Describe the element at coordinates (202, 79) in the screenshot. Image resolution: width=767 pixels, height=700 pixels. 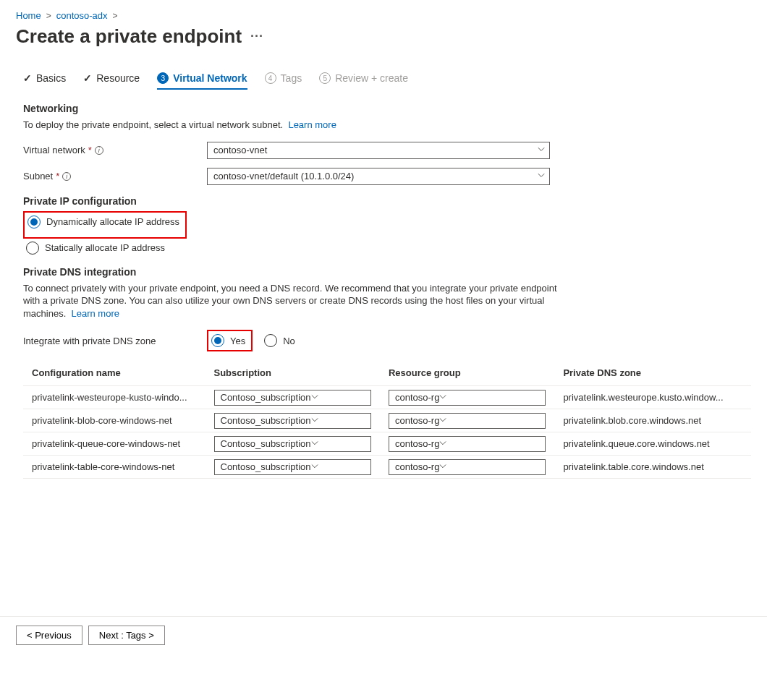
I see `tab-virtual-network: 3 Virtual Network` at that location.